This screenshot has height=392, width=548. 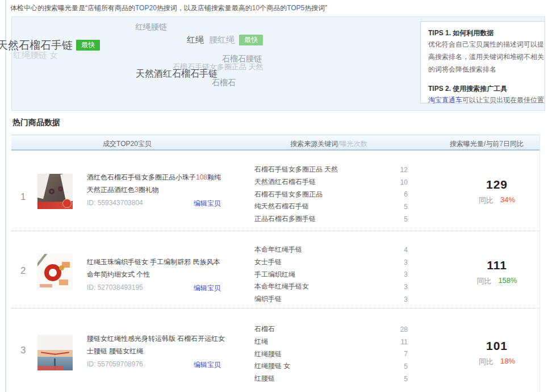 I want to click on keyword-row: 编织手链3, so click(x=331, y=299).